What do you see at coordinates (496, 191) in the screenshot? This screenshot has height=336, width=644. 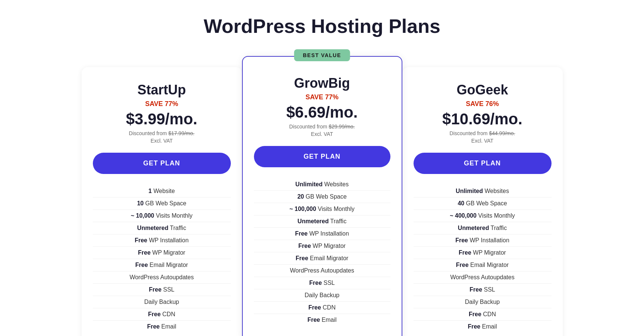 I see `feature-text-gogeek-0: Websites` at bounding box center [496, 191].